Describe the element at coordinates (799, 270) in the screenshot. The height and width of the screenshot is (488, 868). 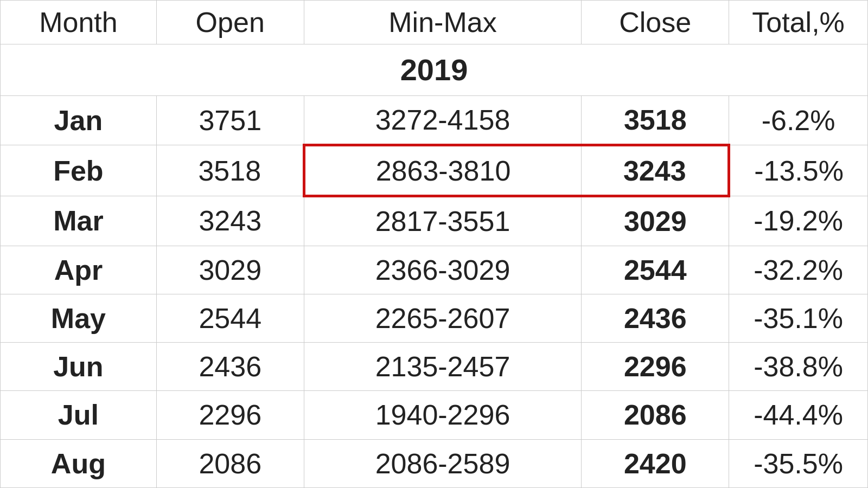
I see `cell-total: -32.2%` at that location.